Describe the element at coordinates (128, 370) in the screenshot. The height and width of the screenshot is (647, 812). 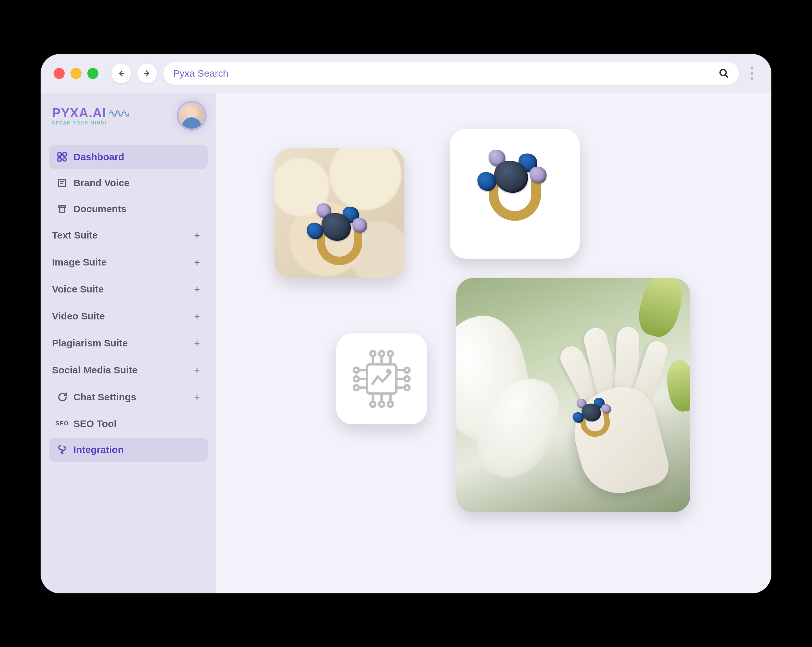
I see `sidebar-item-social-media-suite: Social Media Suite +` at that location.